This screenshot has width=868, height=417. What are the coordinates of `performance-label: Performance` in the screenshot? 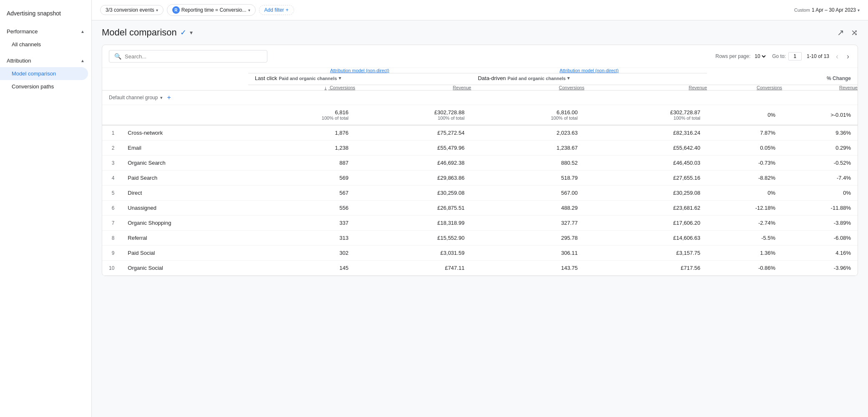 It's located at (22, 32).